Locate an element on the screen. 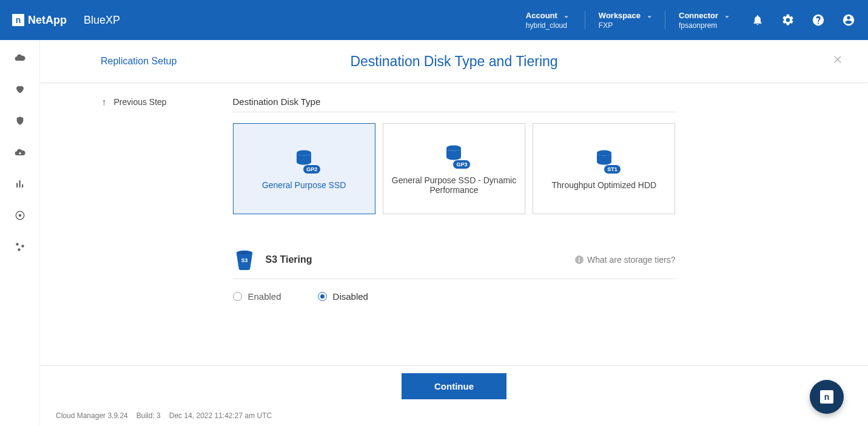 Image resolution: width=868 pixels, height=426 pixels. s3-option-enabled: Enabled is located at coordinates (257, 296).